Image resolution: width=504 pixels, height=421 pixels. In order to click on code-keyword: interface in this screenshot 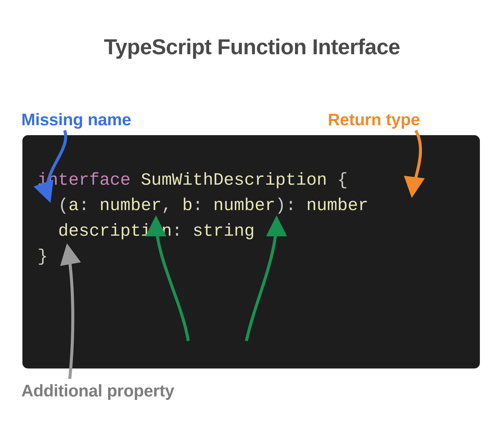, I will do `click(84, 180)`.